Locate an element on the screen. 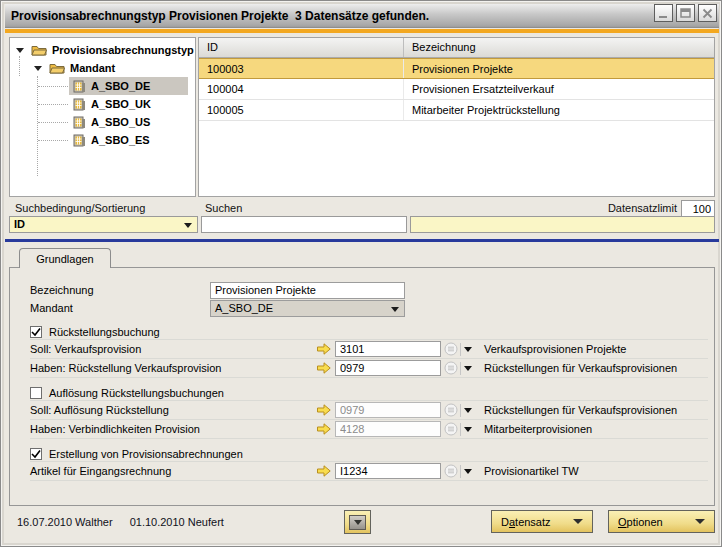 The width and height of the screenshot is (722, 547). bezeichnung-input is located at coordinates (308, 290).